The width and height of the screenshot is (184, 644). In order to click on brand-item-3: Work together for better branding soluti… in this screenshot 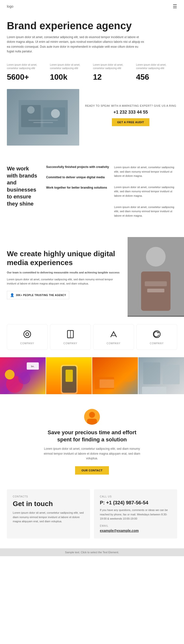, I will do `click(78, 188)`.